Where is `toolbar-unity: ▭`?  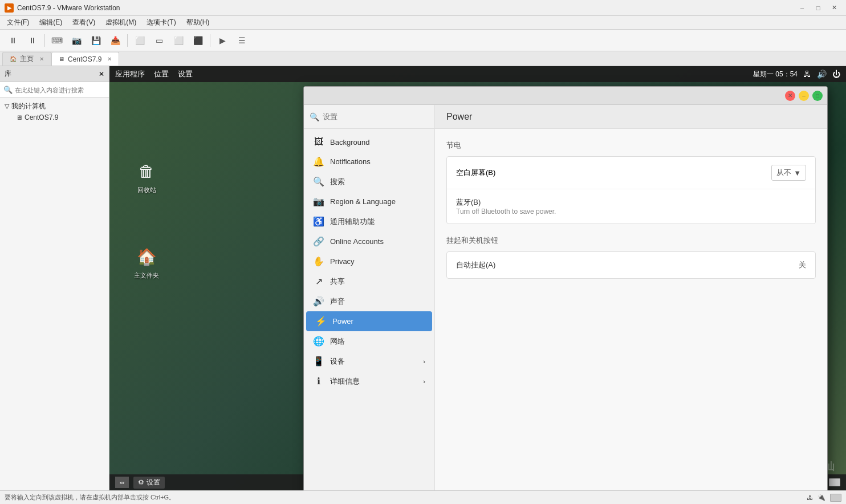
toolbar-unity: ▭ is located at coordinates (159, 40).